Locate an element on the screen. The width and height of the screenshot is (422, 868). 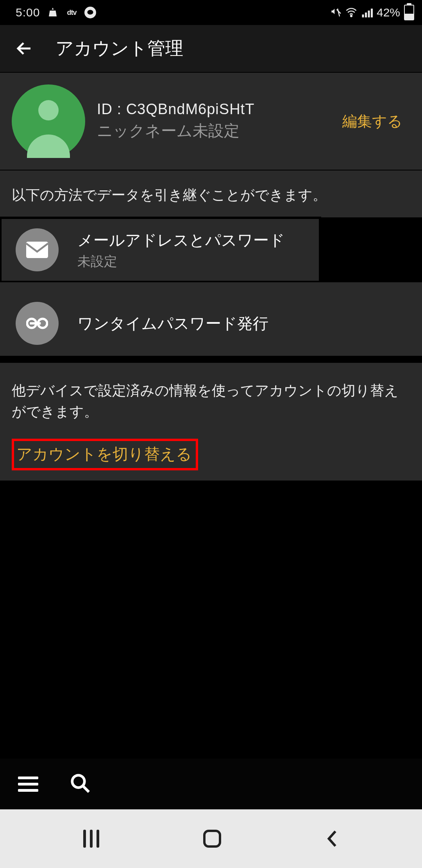
account-id: ID : C3QBndM6piSHtT is located at coordinates (220, 109).